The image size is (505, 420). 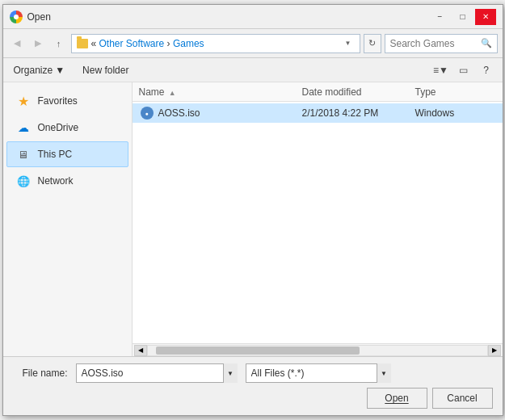 What do you see at coordinates (441, 70) in the screenshot?
I see `view-icon: ≡▼` at bounding box center [441, 70].